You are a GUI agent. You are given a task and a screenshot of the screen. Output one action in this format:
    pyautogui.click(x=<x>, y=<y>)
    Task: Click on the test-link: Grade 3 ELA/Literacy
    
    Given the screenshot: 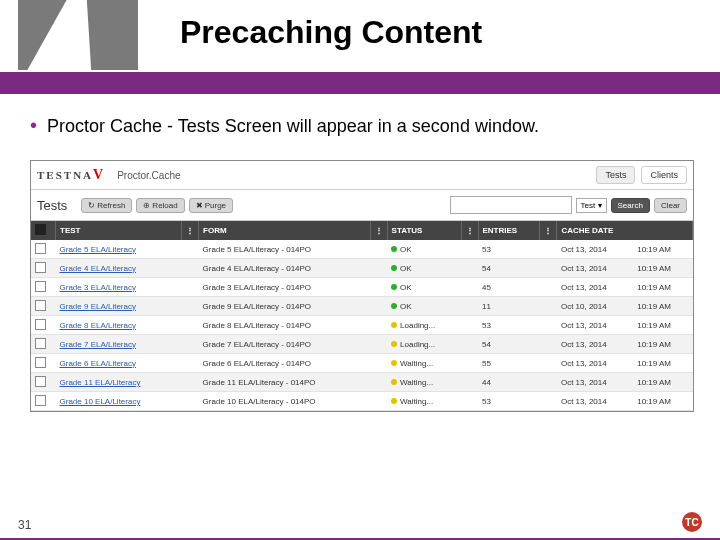 What is the action you would take?
    pyautogui.click(x=98, y=288)
    